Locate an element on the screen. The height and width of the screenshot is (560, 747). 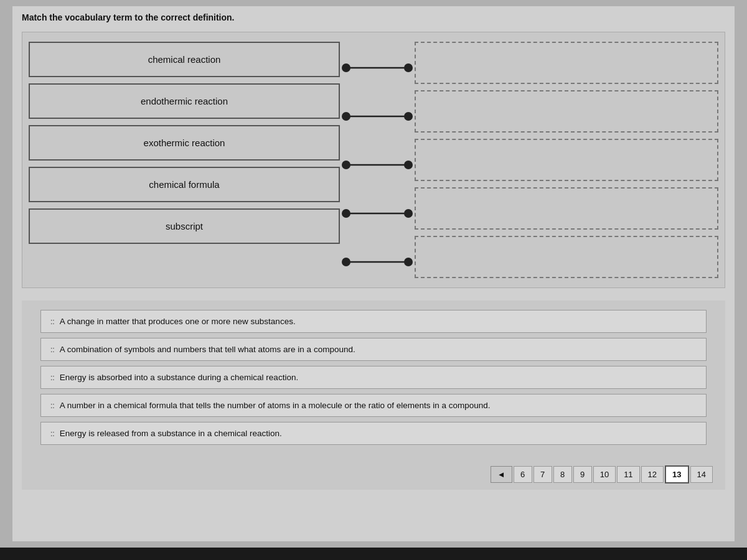
definition-item-4: :: A number in a chemical formula that t… is located at coordinates (374, 406).